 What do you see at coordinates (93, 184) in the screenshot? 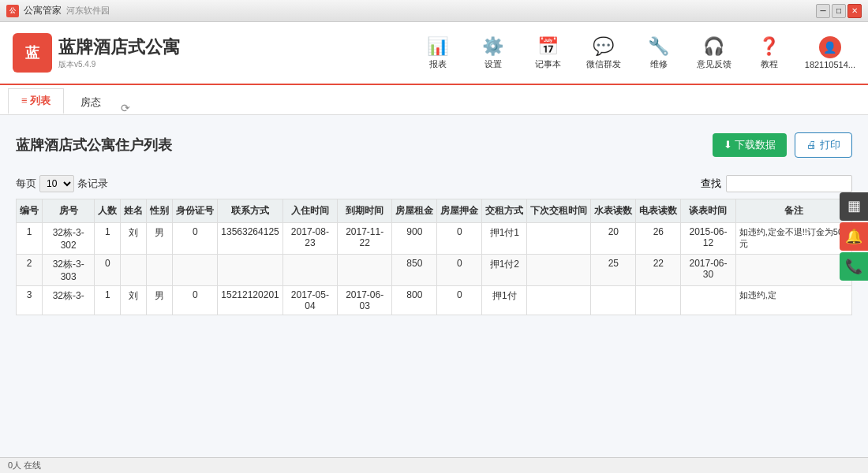
I see `per-page-suffix: 条记录` at bounding box center [93, 184].